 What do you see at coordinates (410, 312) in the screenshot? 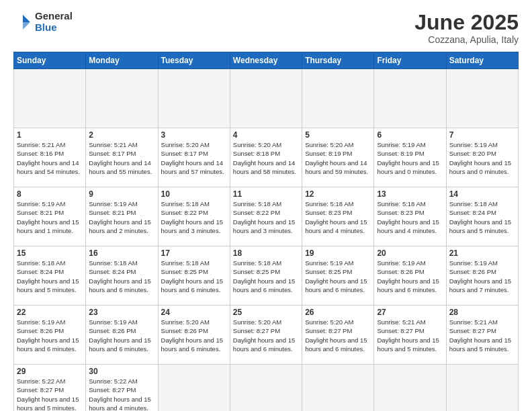
I see `day-number: 27` at bounding box center [410, 312].